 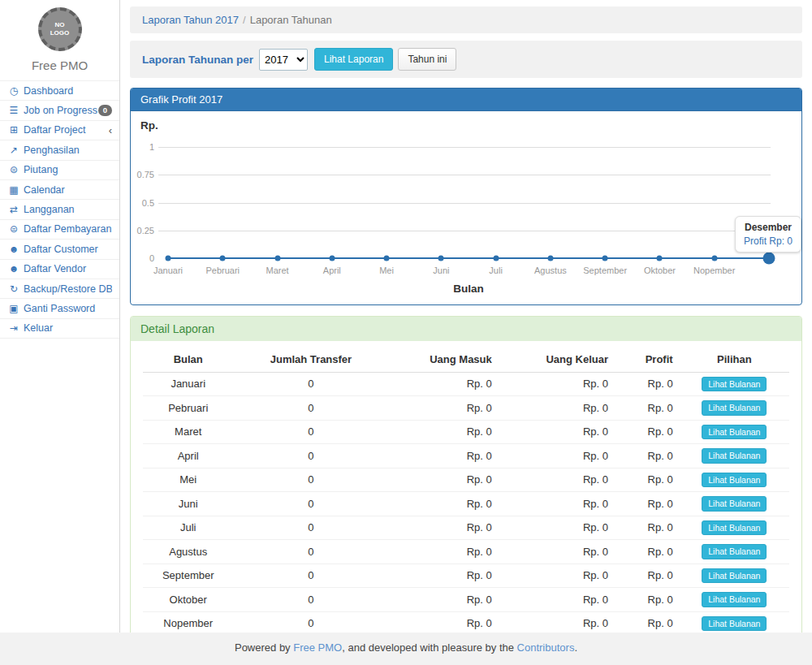 I want to click on data-point-desember, so click(x=770, y=258).